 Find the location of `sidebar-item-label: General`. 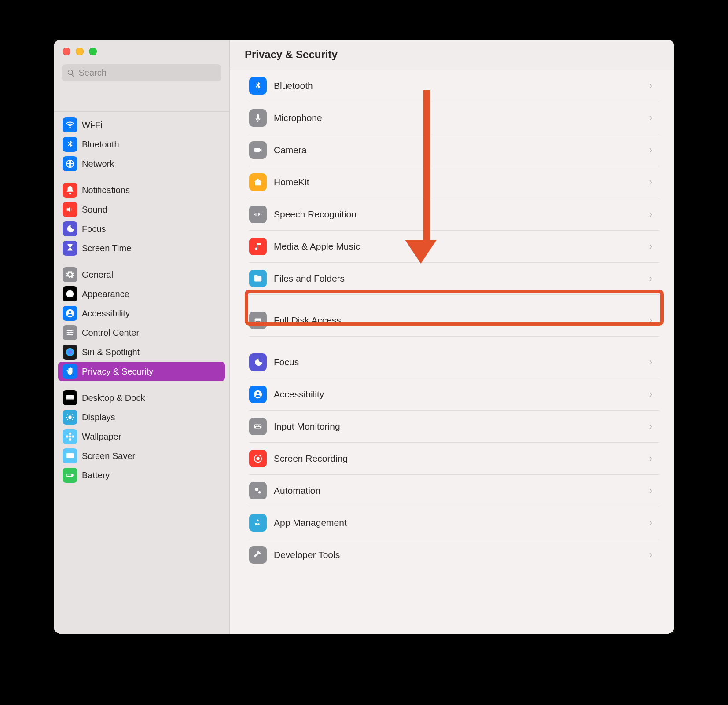

sidebar-item-label: General is located at coordinates (98, 275).